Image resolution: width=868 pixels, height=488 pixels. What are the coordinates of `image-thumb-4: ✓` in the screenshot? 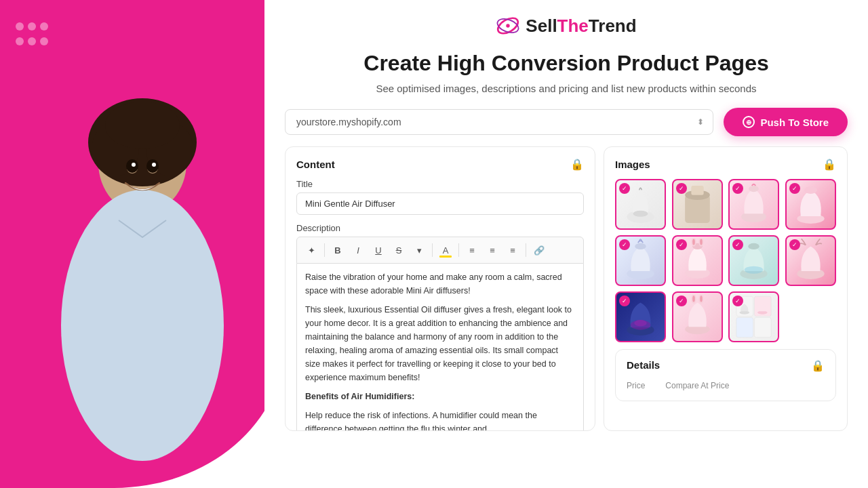 It's located at (811, 205).